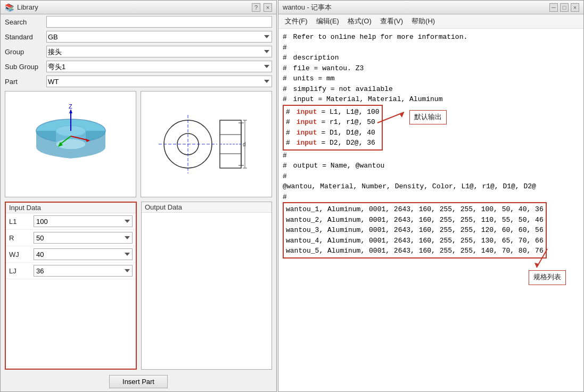 Image resolution: width=584 pixels, height=392 pixels. Describe the element at coordinates (262, 7) in the screenshot. I see `titlebar-buttons: ? ×` at that location.